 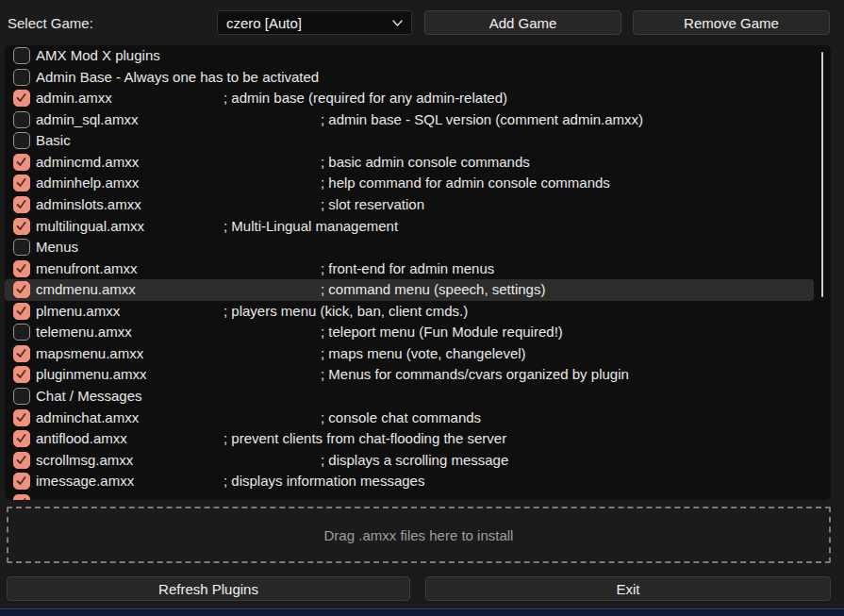 What do you see at coordinates (418, 162) in the screenshot?
I see `plugin-row: admincmd.amxx ; basic admin console comm…` at bounding box center [418, 162].